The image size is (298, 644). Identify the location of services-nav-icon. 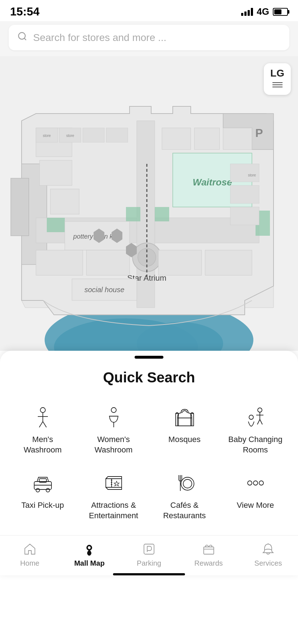
(268, 549).